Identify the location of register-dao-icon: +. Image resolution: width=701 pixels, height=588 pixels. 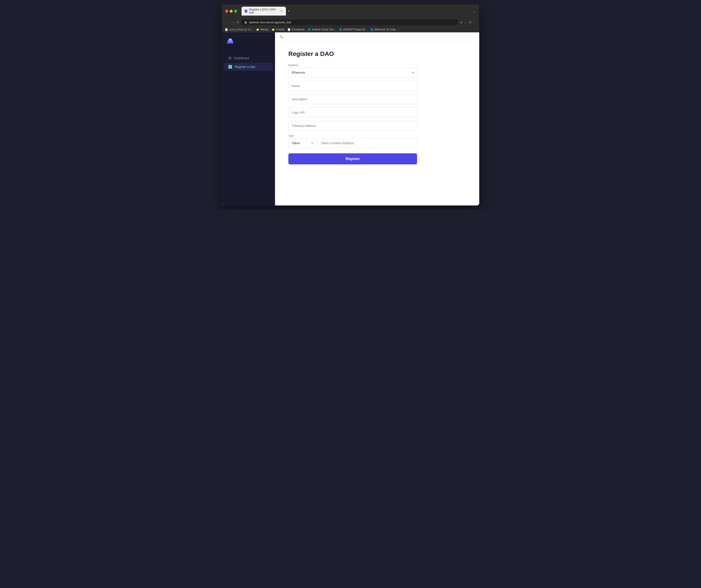
(230, 67).